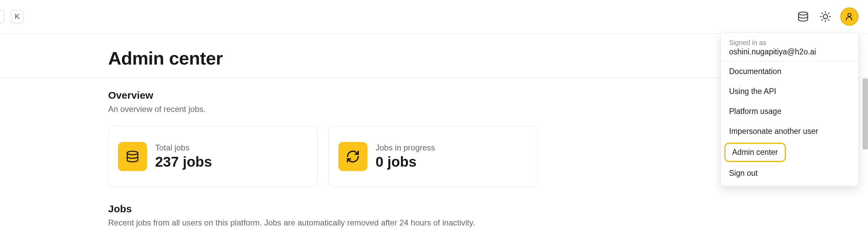  I want to click on card-label: Total jobs, so click(184, 148).